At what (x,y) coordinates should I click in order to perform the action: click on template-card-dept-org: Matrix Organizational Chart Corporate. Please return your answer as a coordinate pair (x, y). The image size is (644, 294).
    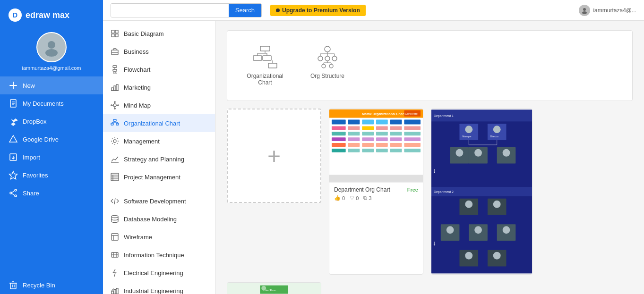
    Looking at the image, I should click on (376, 192).